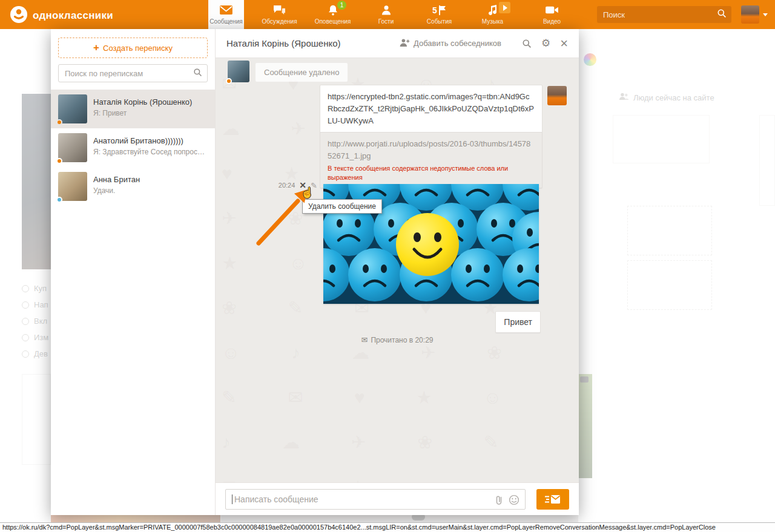 Image resolution: width=775 pixels, height=532 pixels. Describe the element at coordinates (133, 48) in the screenshot. I see `create-conversation-button: + Создать переписку` at that location.